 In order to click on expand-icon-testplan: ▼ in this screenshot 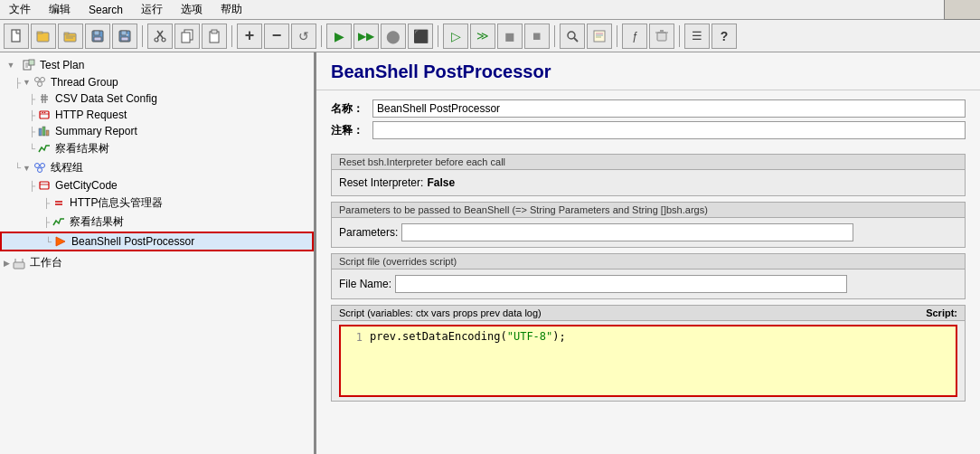, I will do `click(11, 65)`.